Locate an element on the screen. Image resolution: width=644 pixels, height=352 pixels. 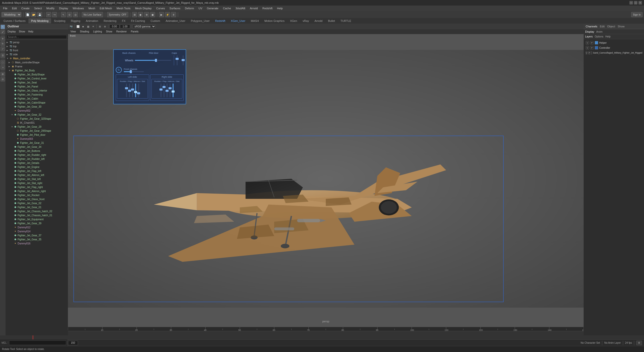
snap-to-grid-btn: ⊞ is located at coordinates (135, 15).